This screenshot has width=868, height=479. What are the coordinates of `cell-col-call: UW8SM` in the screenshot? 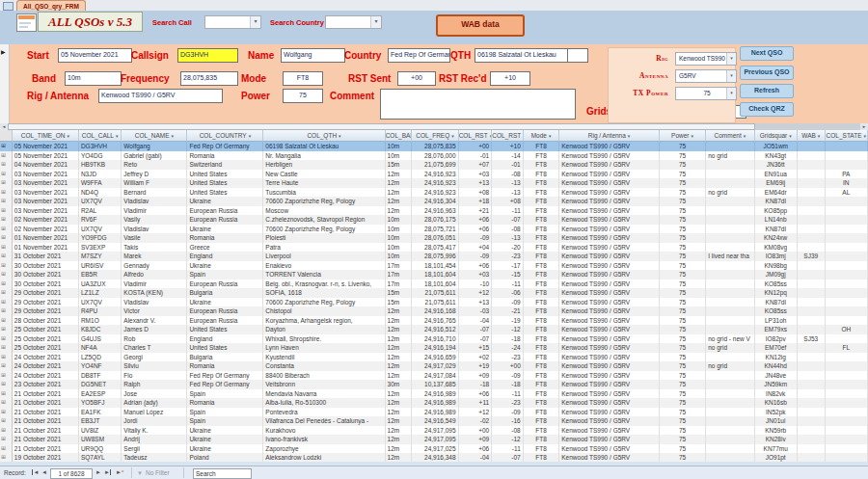 It's located at (100, 439).